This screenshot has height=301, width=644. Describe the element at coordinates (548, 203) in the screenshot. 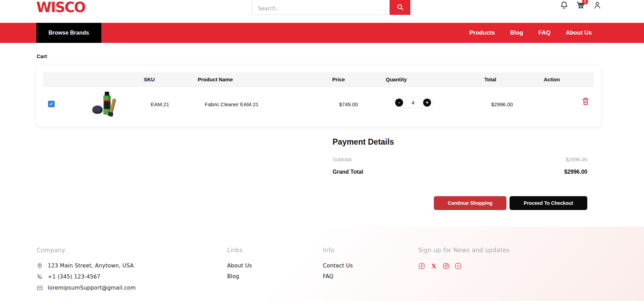

I see `proceed-to-checkout-button: Proceed To Checkout` at that location.